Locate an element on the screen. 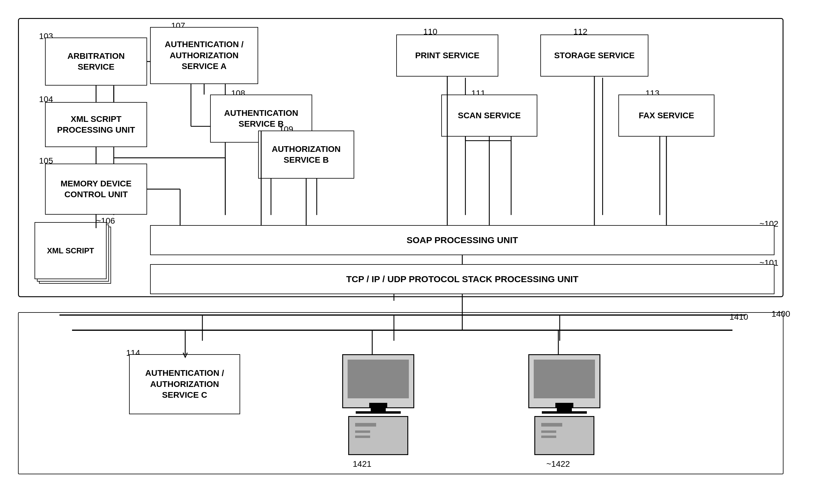 This screenshot has height=504, width=815. xml-script-processing-block: XML SCRIPTPROCESSING UNIT is located at coordinates (96, 125).